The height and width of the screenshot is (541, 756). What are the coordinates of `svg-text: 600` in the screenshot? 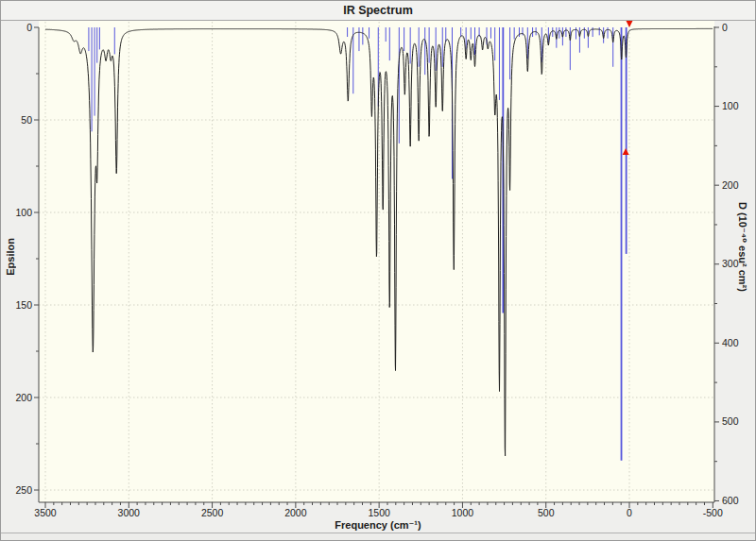 It's located at (730, 500).